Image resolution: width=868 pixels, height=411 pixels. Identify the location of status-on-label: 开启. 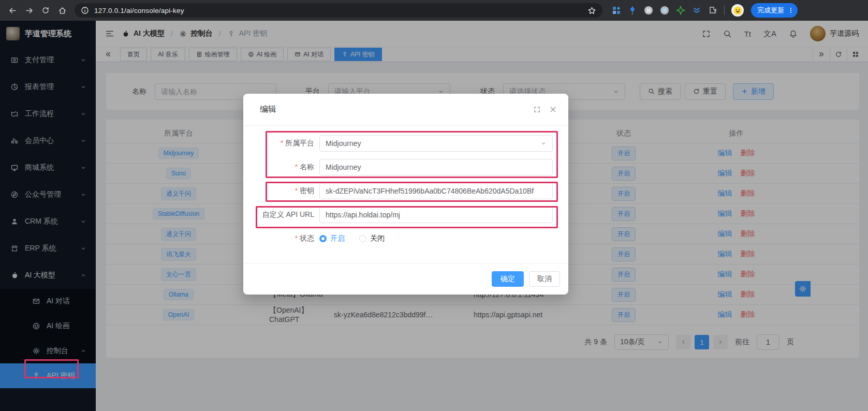
(337, 239).